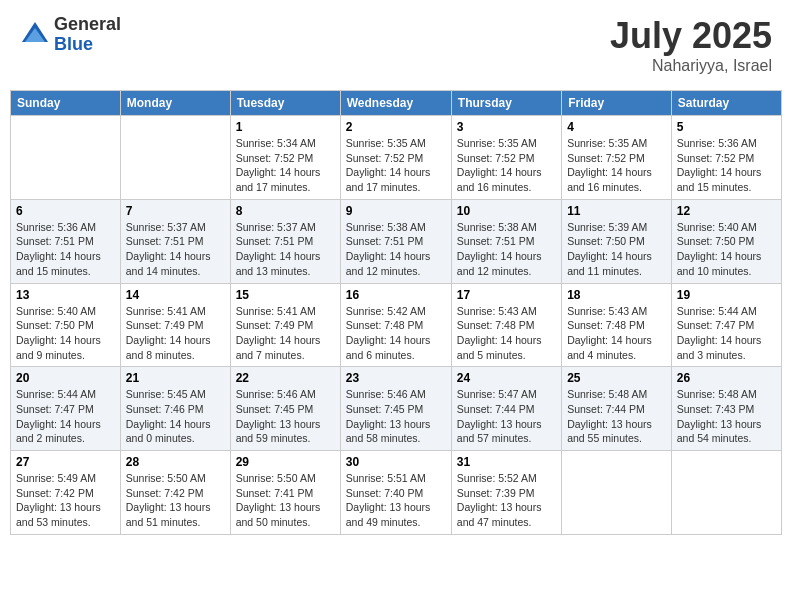 Image resolution: width=792 pixels, height=612 pixels. I want to click on day-cell: 22Sunrise: 5:46 AM Sunset: 7:45 PM Dayli…, so click(285, 409).